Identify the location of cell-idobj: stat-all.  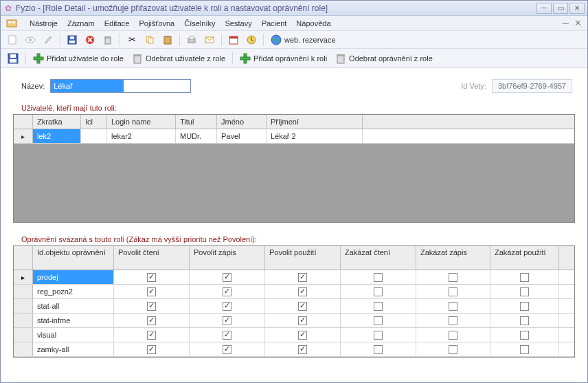
(74, 306).